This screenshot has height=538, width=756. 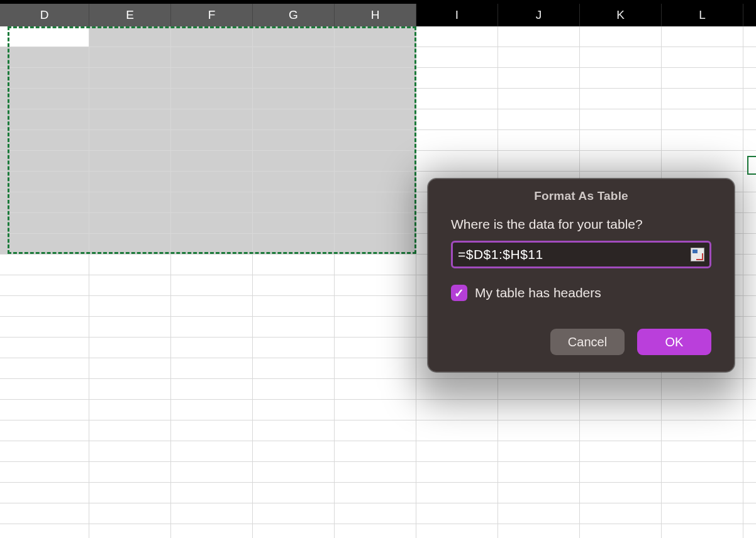 What do you see at coordinates (457, 15) in the screenshot?
I see `column-header-I: I` at bounding box center [457, 15].